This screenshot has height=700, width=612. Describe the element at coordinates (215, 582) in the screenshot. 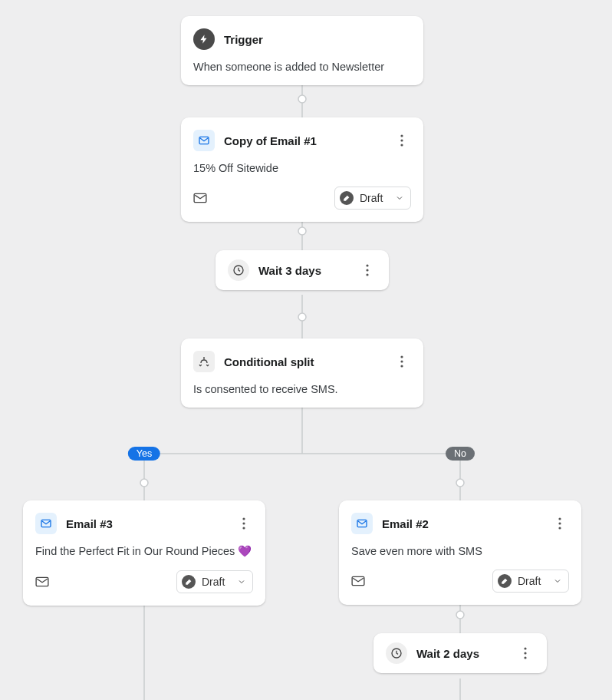

I see `email3-status-select: Draft` at that location.